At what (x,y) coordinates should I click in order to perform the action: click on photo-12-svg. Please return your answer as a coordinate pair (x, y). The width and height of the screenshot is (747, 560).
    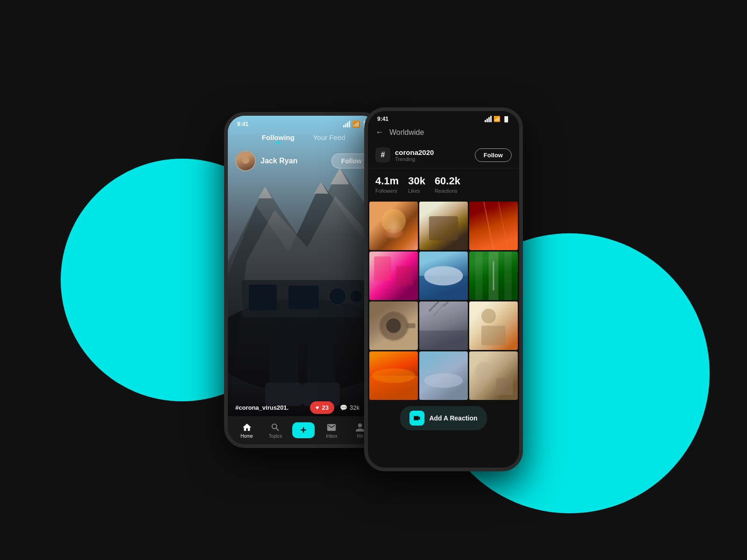
    Looking at the image, I should click on (493, 376).